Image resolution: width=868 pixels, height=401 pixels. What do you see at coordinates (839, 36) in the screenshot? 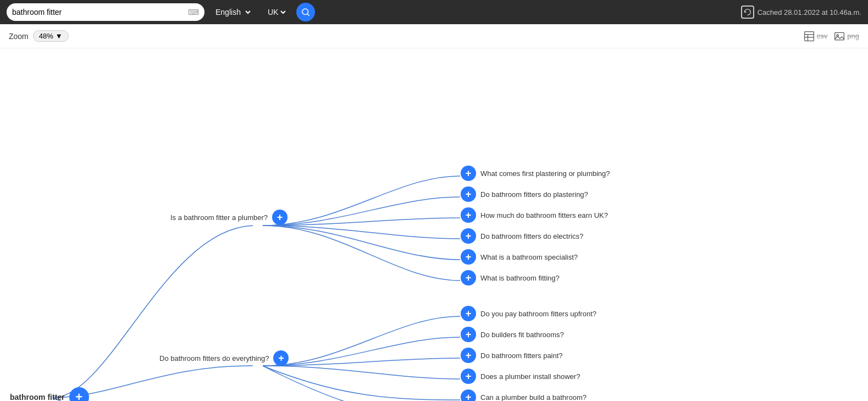
I see `image-icon` at bounding box center [839, 36].